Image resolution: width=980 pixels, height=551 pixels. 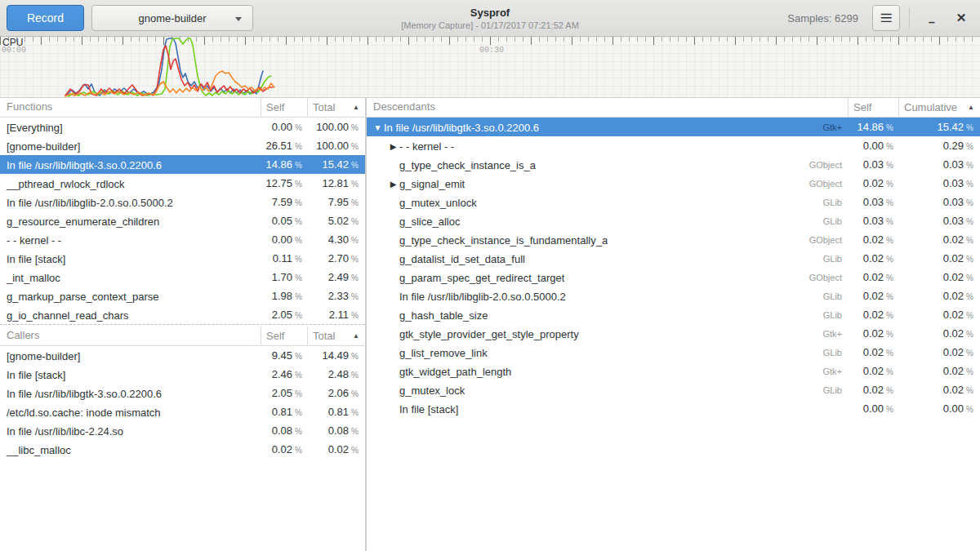 I want to click on function-name: g_type_check_instance_is_a, so click(x=467, y=165).